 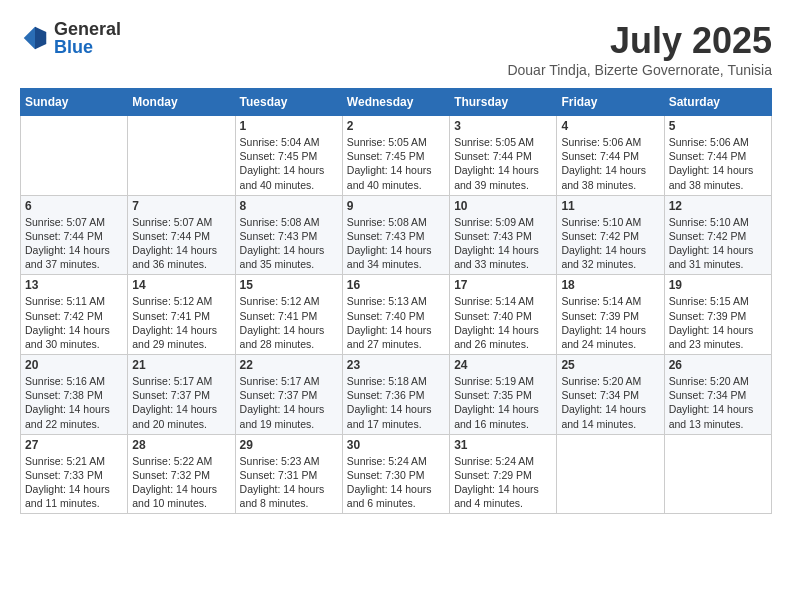 I want to click on weekday-header-monday: Monday, so click(x=182, y=102).